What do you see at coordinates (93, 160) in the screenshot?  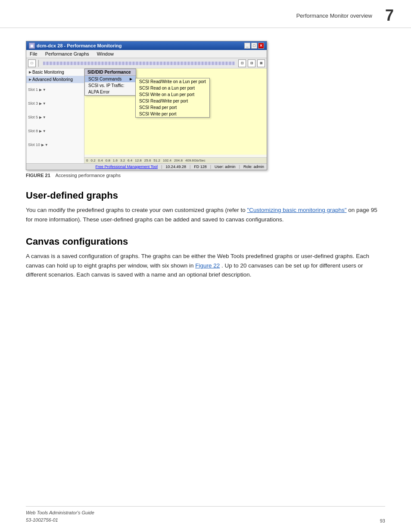 I see `x-label-02: 0.2` at bounding box center [93, 160].